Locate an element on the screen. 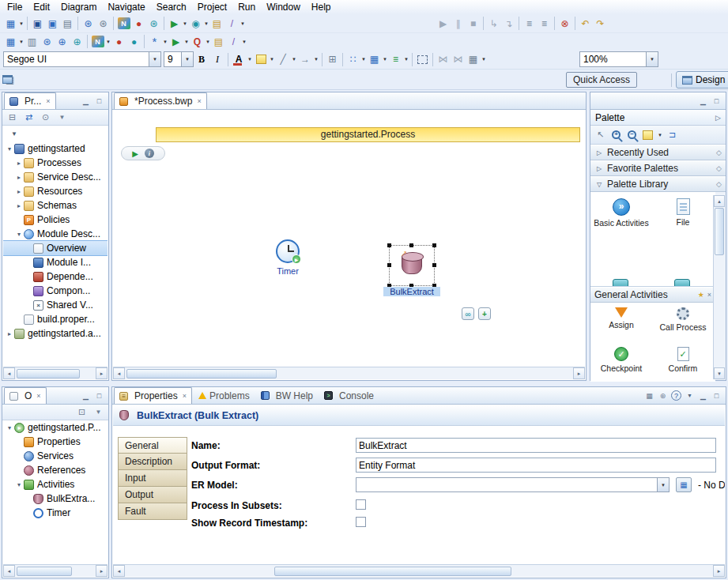 Image resolution: width=728 pixels, height=580 pixels. deploy-globe-icon: ⊕ is located at coordinates (62, 41).